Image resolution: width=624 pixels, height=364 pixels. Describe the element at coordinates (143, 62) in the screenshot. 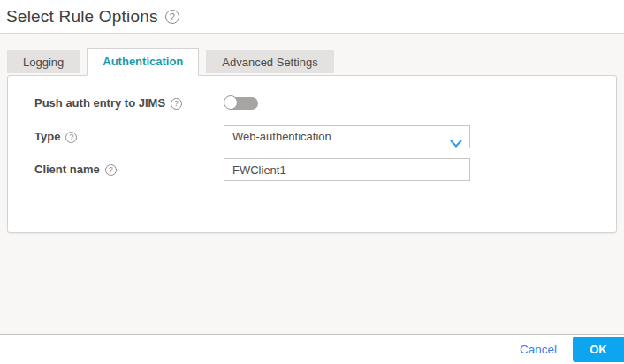

I see `tab-authentication: Authentication` at that location.